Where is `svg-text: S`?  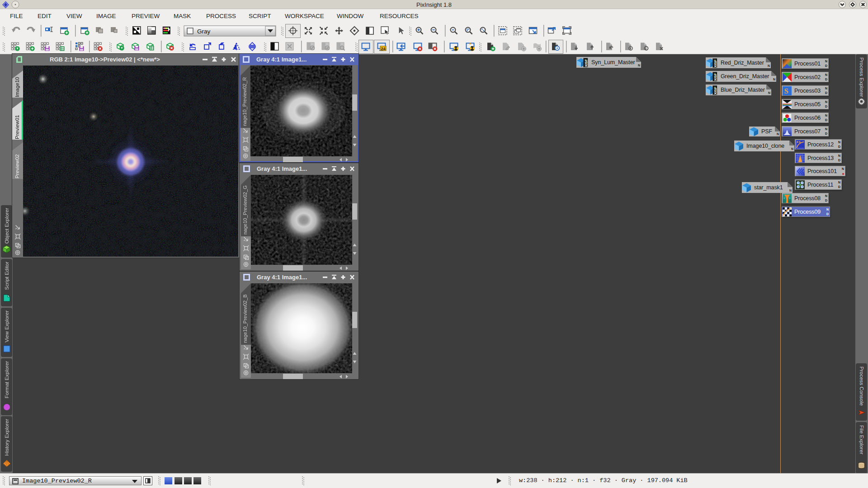
svg-text: S is located at coordinates (787, 91).